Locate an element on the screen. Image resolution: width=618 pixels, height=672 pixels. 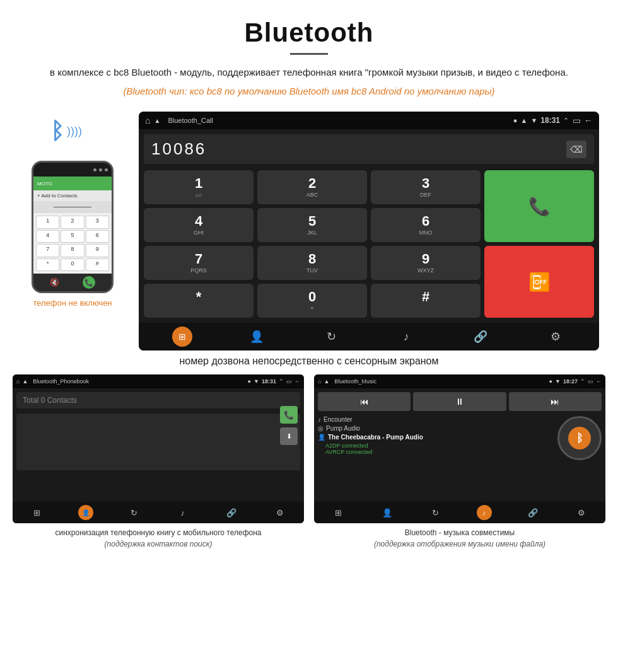
mu-nav-link: 🔗 is located at coordinates (533, 513).